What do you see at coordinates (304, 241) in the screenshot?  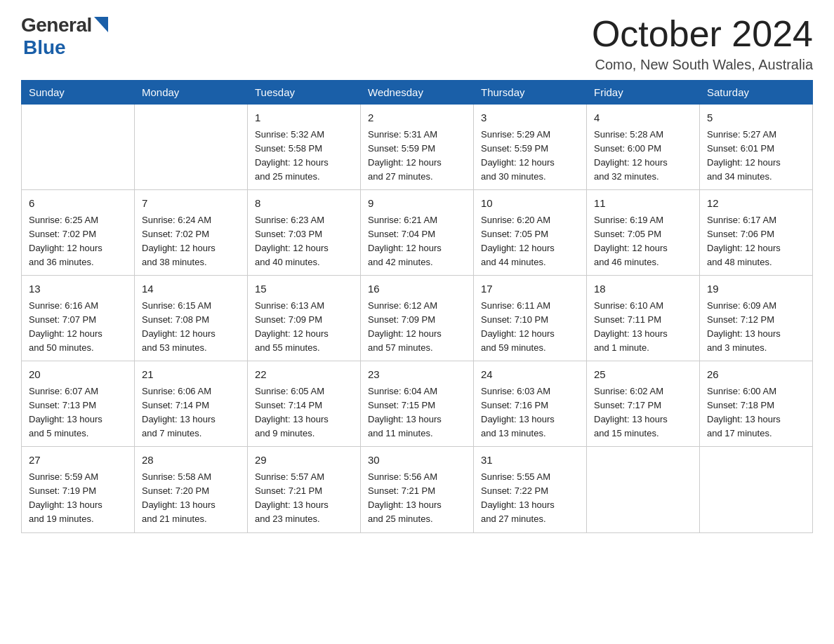 I see `day-info: Sunrise: 6:23 AM Sunset: 7:03 PM Dayligh…` at bounding box center [304, 241].